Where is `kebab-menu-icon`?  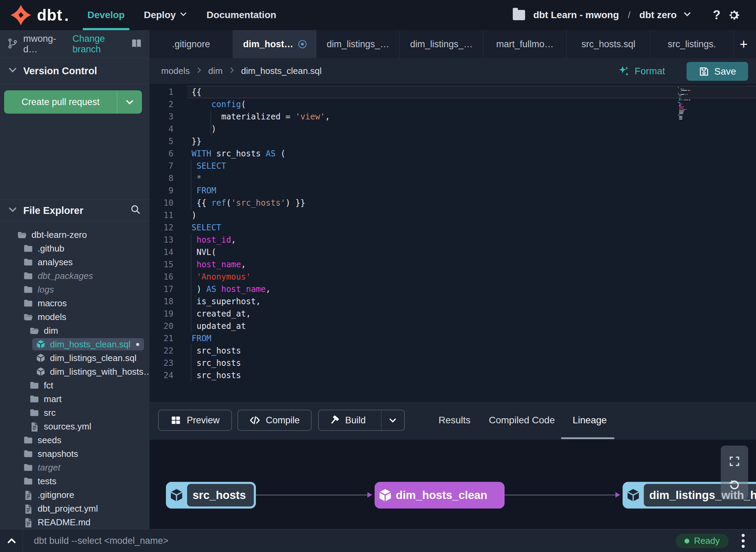 kebab-menu-icon is located at coordinates (743, 541).